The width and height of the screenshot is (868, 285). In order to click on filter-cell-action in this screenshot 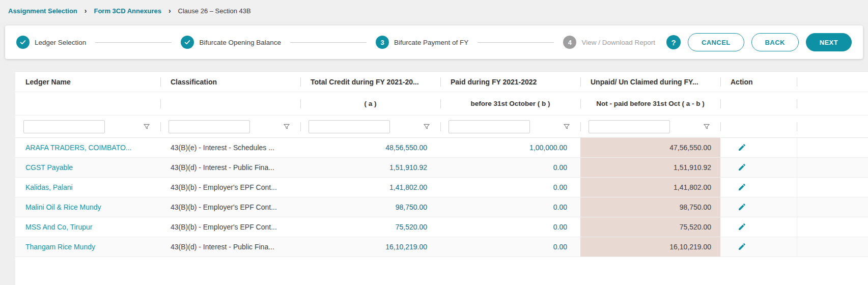, I will do `click(759, 127)`.